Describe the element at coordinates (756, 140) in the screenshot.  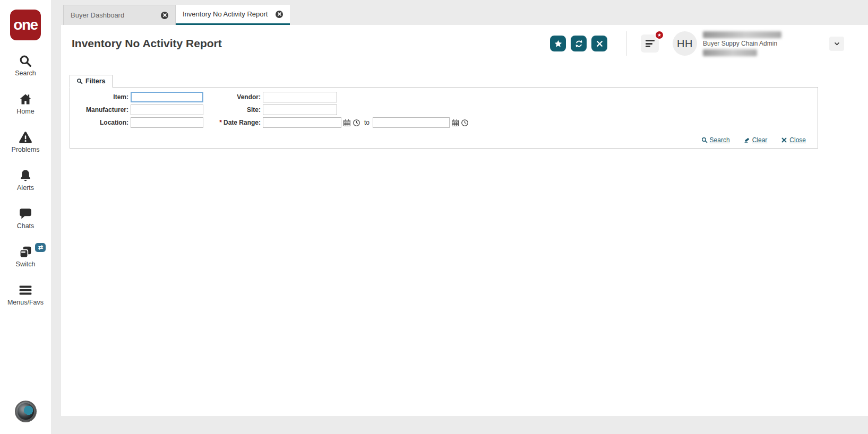
I see `clear-link: Clear` at that location.